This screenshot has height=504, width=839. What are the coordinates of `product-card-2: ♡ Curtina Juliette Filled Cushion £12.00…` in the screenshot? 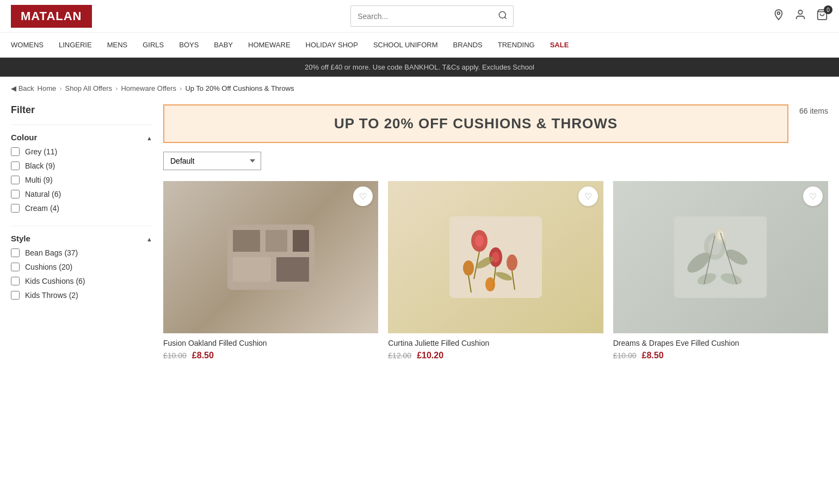 It's located at (495, 271).